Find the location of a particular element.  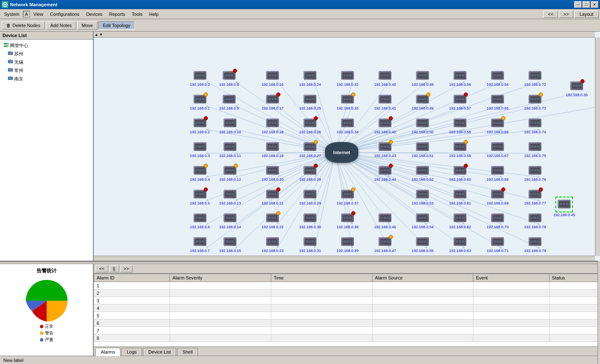

add-notes-button: Add Notes is located at coordinates (61, 25).